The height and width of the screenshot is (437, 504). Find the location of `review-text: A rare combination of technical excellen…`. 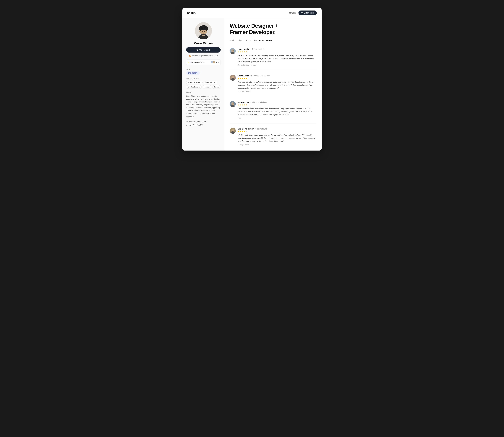

review-text: A rare combination of technical excellen… is located at coordinates (277, 85).